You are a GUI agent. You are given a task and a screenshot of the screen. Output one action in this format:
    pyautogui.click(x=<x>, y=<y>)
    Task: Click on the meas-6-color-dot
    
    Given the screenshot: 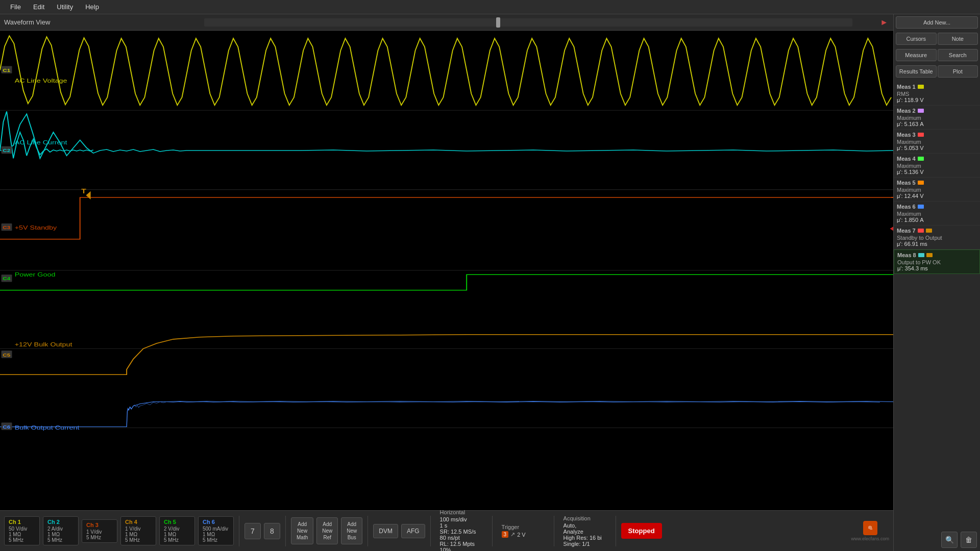 What is the action you would take?
    pyautogui.click(x=921, y=207)
    